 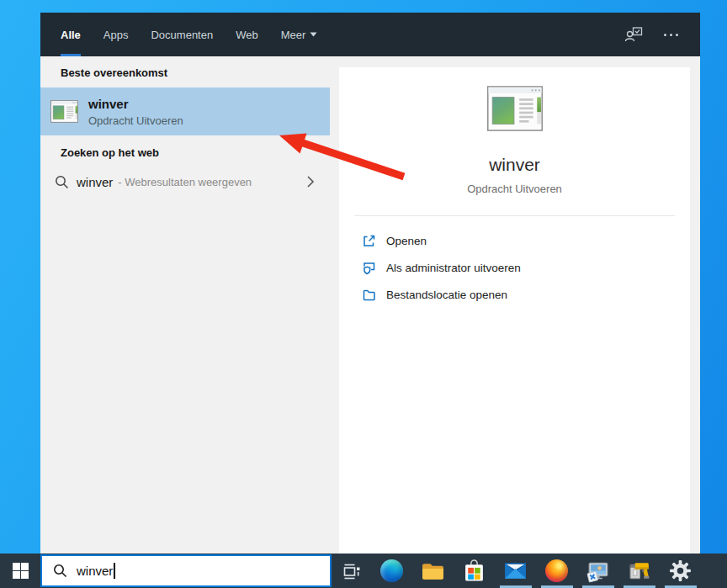 What do you see at coordinates (136, 112) in the screenshot?
I see `best-match-text: winver Opdracht Uitvoeren` at bounding box center [136, 112].